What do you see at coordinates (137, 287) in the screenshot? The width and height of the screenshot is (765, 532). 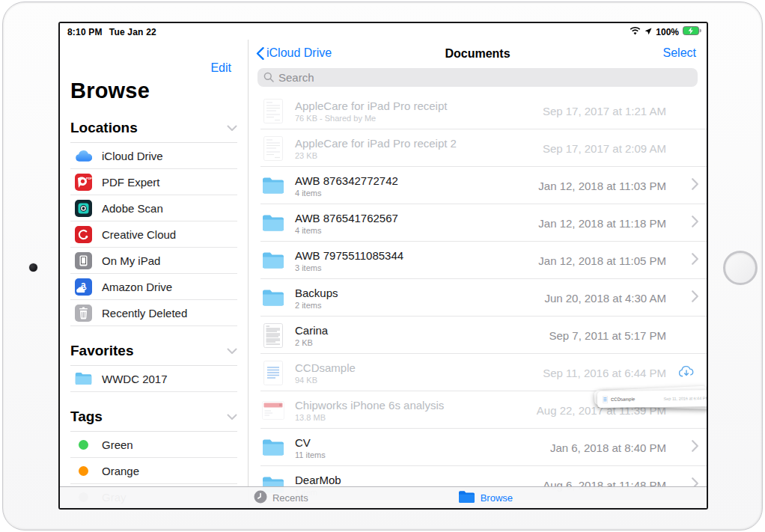 I see `sidebar-item-label: Amazon Drive` at bounding box center [137, 287].